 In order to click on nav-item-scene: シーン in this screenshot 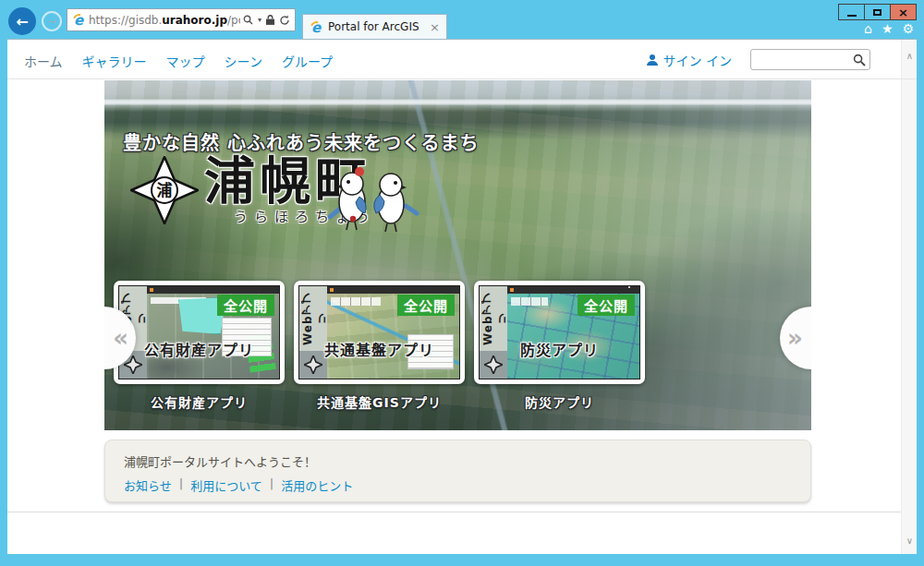, I will do `click(244, 61)`.